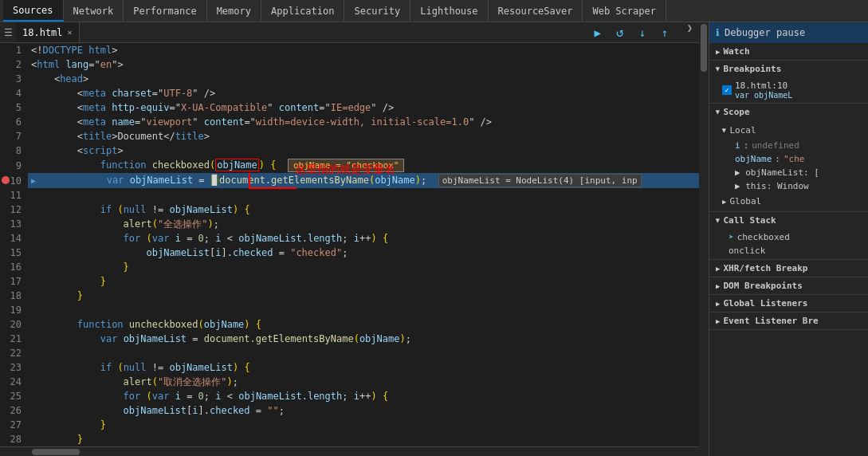 The image size is (868, 456). I want to click on debugger-paused-text: Debugger pause, so click(765, 33).